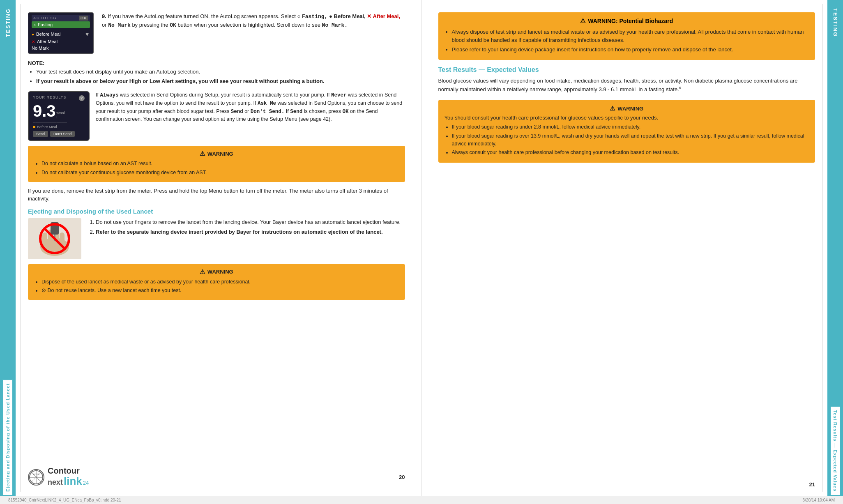 This screenshot has height=504, width=843. What do you see at coordinates (47, 41) in the screenshot?
I see `after-meal-label: After Meal` at bounding box center [47, 41].